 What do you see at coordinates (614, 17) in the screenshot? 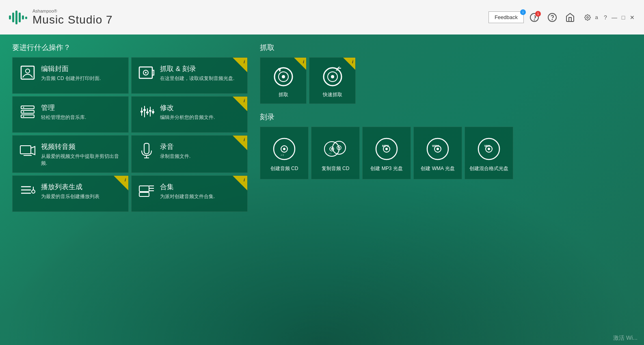
I see `minimize-ctrl: —` at bounding box center [614, 17].